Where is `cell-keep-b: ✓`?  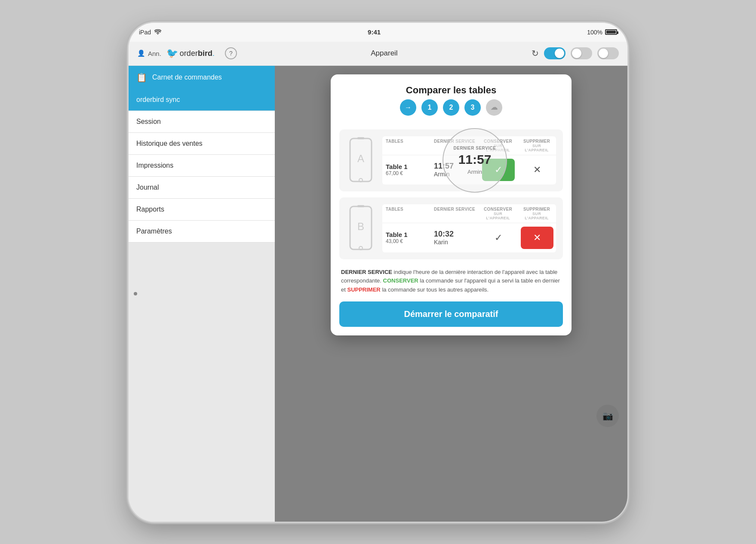
cell-keep-b: ✓ is located at coordinates (498, 238).